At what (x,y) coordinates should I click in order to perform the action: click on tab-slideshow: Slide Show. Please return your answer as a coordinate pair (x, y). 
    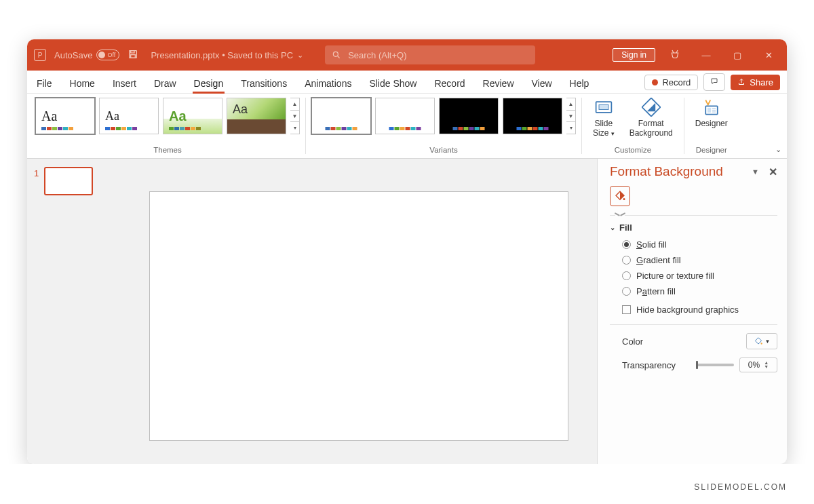
    Looking at the image, I should click on (393, 83).